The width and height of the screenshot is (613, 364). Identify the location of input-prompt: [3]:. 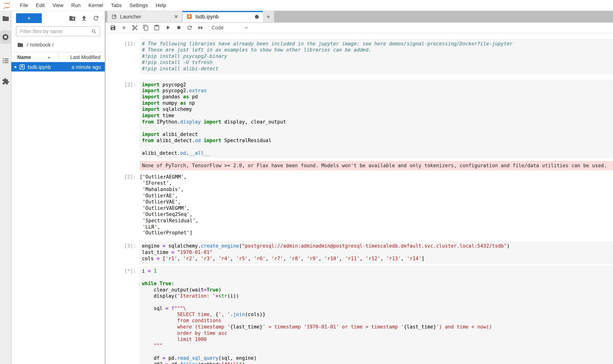
(123, 252).